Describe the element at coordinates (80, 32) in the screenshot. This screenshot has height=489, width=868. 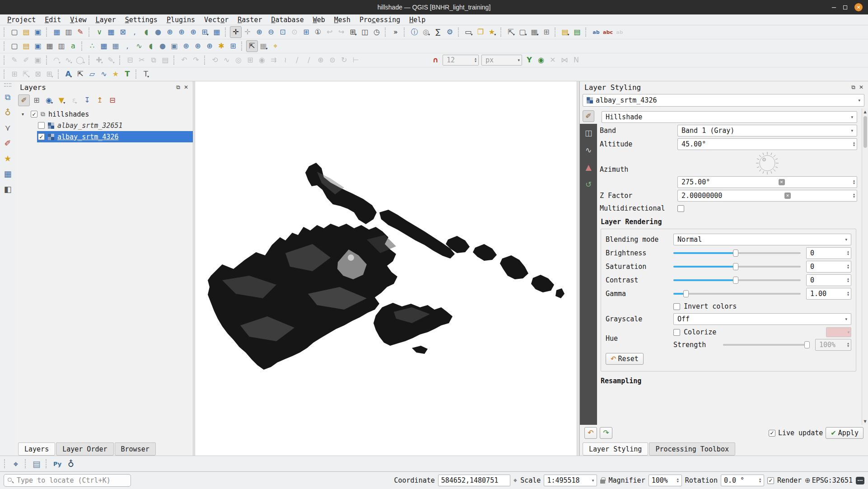
I see `style-manager: ✎` at that location.